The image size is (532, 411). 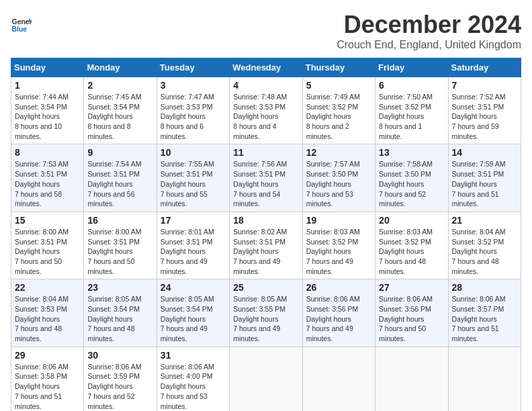 I want to click on day-info: Sunrise: 8:06 AM Sunset: 3:57 PM Dayligh…, so click(x=485, y=318).